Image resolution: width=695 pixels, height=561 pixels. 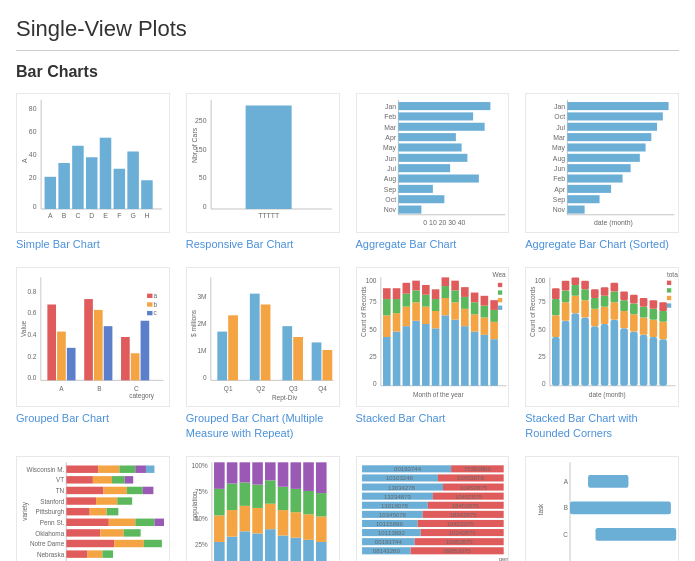 What do you see at coordinates (201, 120) in the screenshot?
I see `svg-text: 250` at bounding box center [201, 120].